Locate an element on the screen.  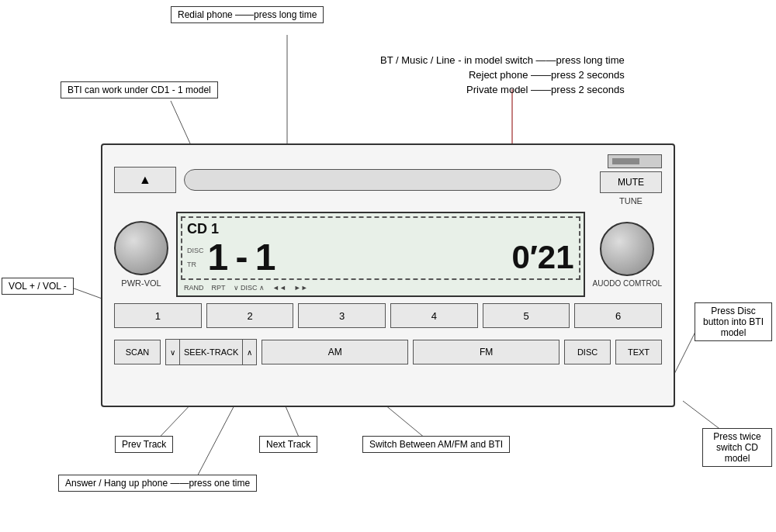
disc-tr-labels: DISC TR is located at coordinates (196, 257).